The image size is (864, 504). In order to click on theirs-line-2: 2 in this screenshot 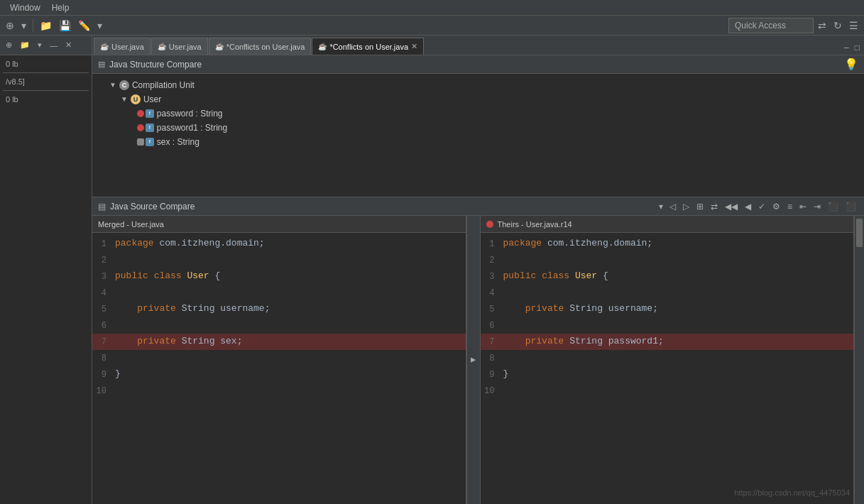, I will do `click(667, 260)`.